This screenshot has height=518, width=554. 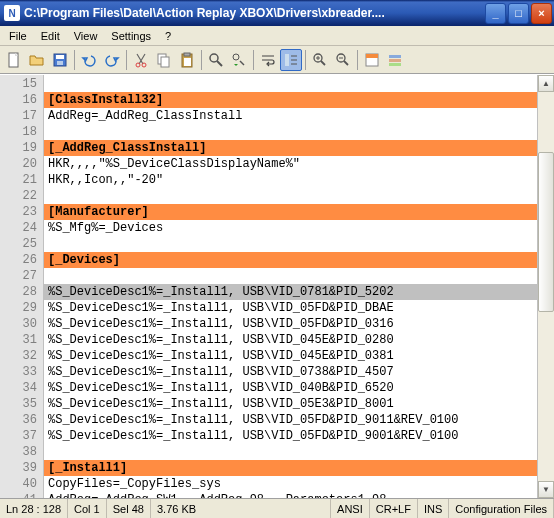 What do you see at coordinates (18, 196) in the screenshot?
I see `line-number: 22` at bounding box center [18, 196].